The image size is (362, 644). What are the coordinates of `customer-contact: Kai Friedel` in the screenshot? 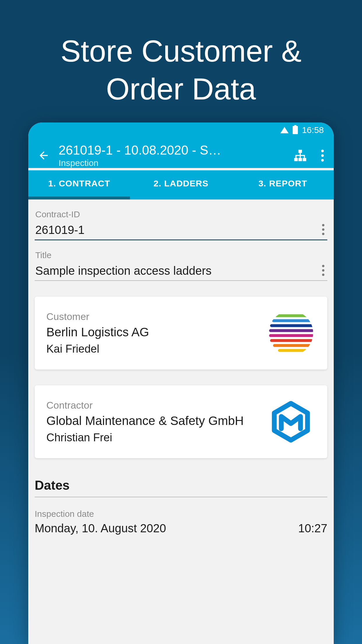 It's located at (152, 349).